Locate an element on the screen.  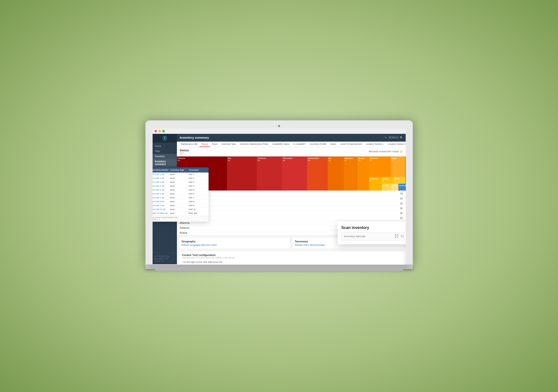
treemap-block-musa: Musa 3 is located at coordinates (386, 187).